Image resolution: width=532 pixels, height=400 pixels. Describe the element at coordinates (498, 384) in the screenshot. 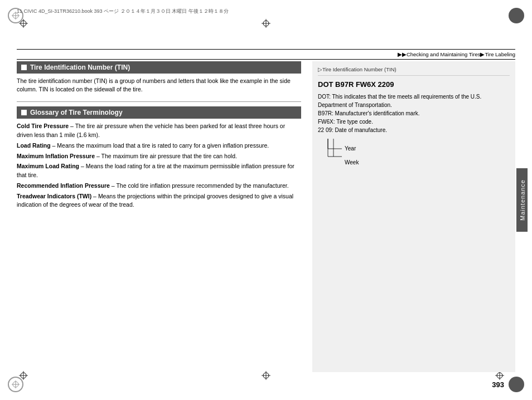

I see `page-number: 393` at that location.